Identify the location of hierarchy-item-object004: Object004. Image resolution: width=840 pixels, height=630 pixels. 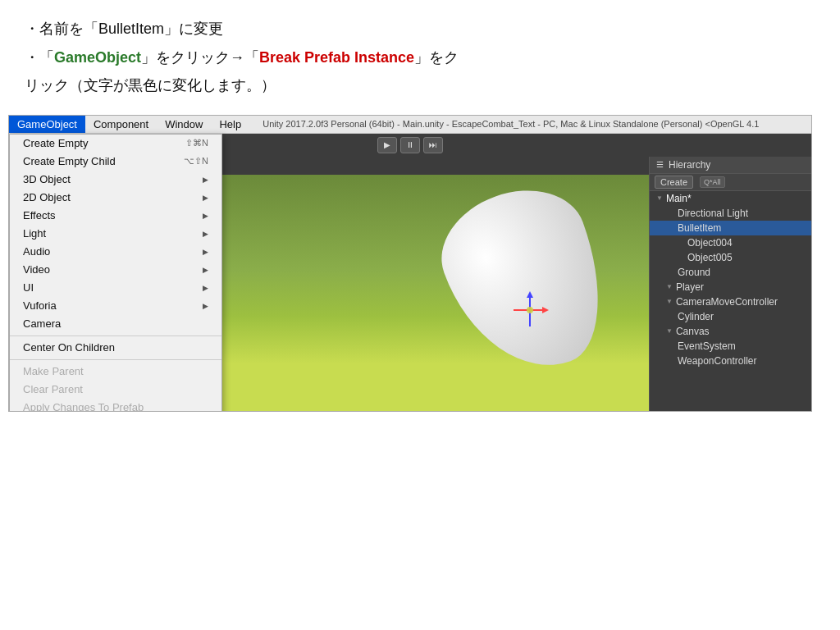
(730, 243).